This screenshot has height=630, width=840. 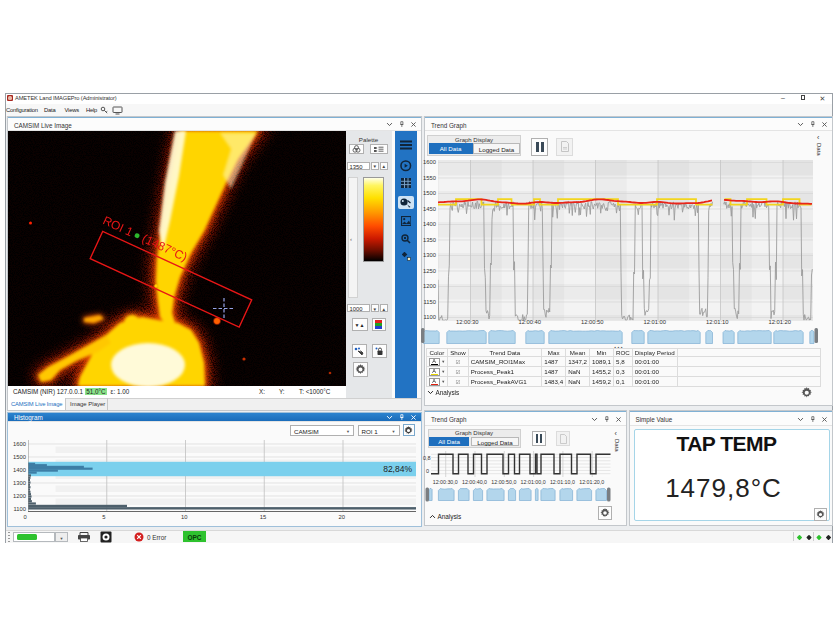 What do you see at coordinates (398, 469) in the screenshot?
I see `svg-text: 82,84%` at bounding box center [398, 469].